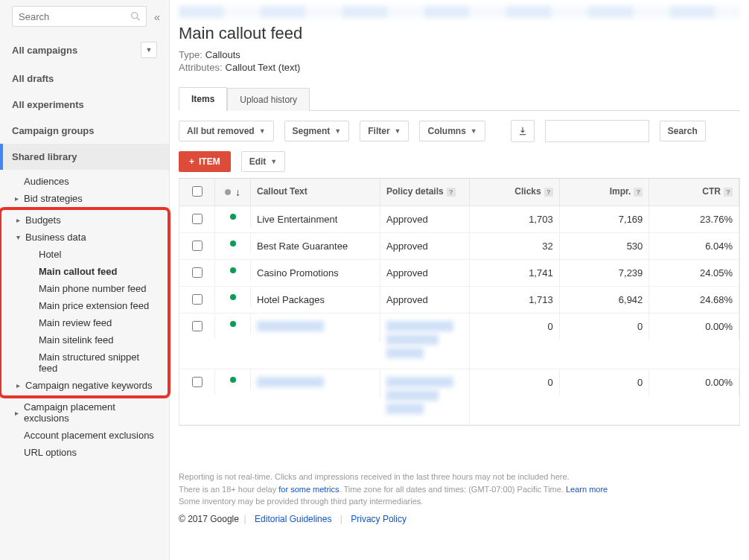 The image size is (749, 560). Describe the element at coordinates (605, 246) in the screenshot. I see `cell-impr: 530` at that location.